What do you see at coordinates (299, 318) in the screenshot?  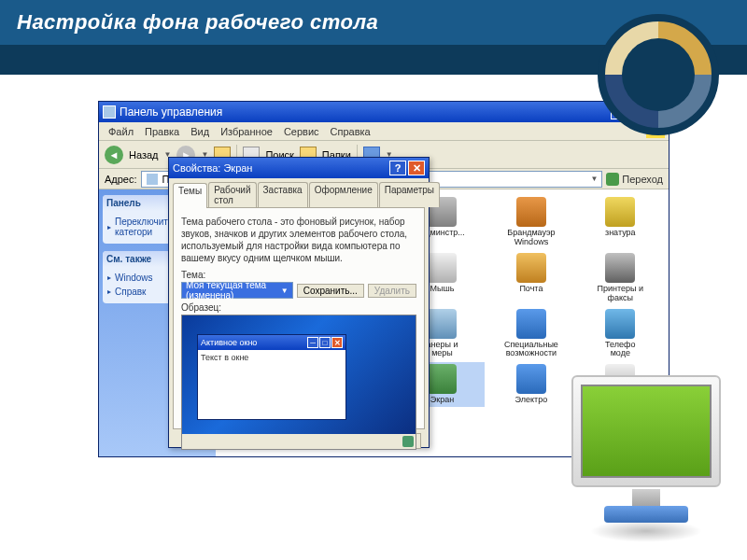 I see `tab-body: Тема рабочего стола - это фоновый рисуно…` at bounding box center [299, 318].